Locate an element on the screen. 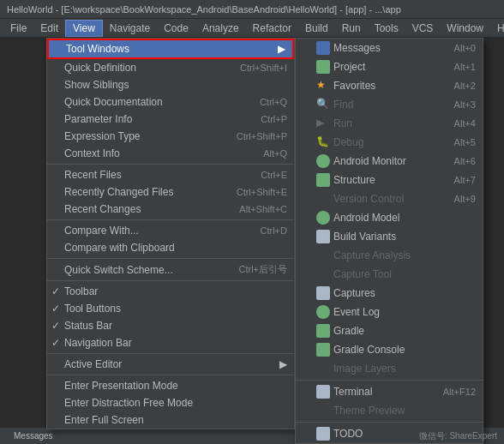 The height and width of the screenshot is (444, 504). menu-quick-documentation: Quick Documentation Ctrl+Q is located at coordinates (171, 102).